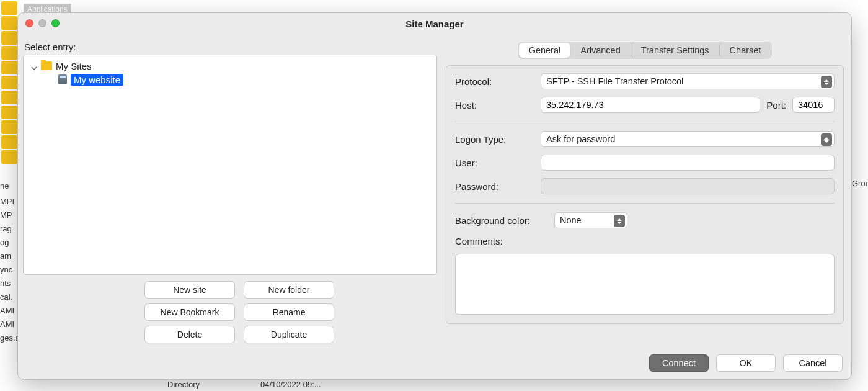 The image size is (868, 391). What do you see at coordinates (688, 139) in the screenshot?
I see `logon-type-select: Ask for password` at bounding box center [688, 139].